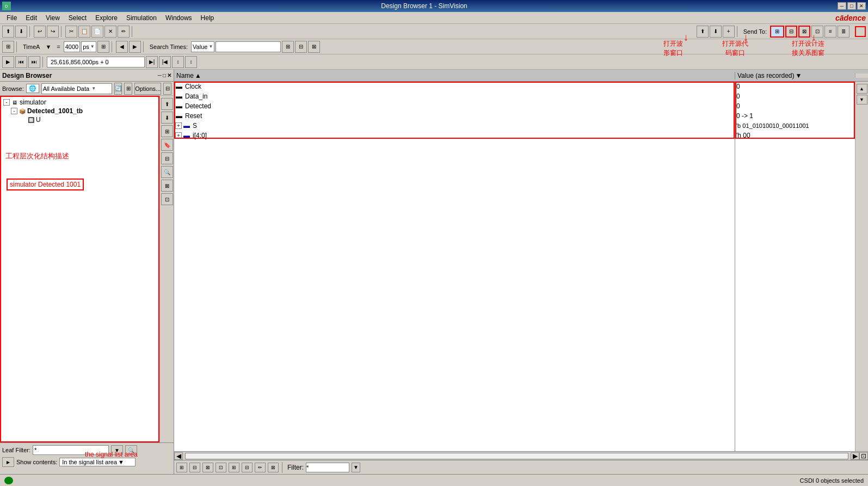  Describe the element at coordinates (77, 18) in the screenshot. I see `menu-select: Select` at that location.